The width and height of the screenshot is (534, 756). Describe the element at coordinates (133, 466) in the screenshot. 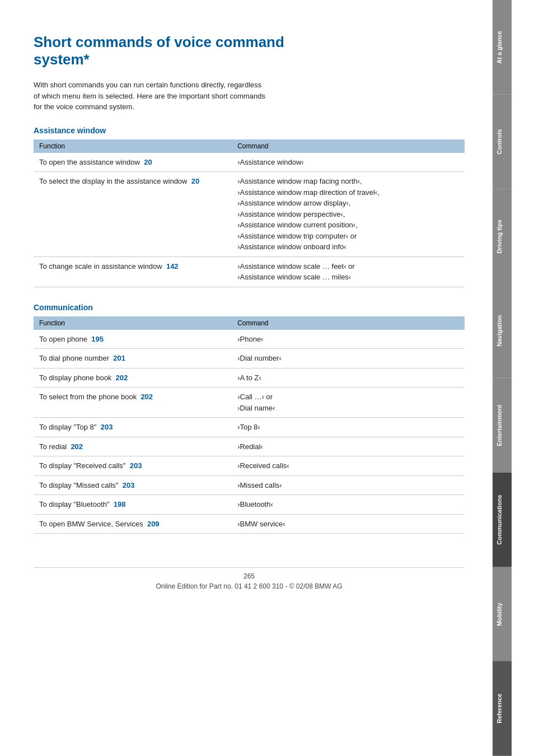

I see `function-cell: To display "Received calls" 203` at that location.